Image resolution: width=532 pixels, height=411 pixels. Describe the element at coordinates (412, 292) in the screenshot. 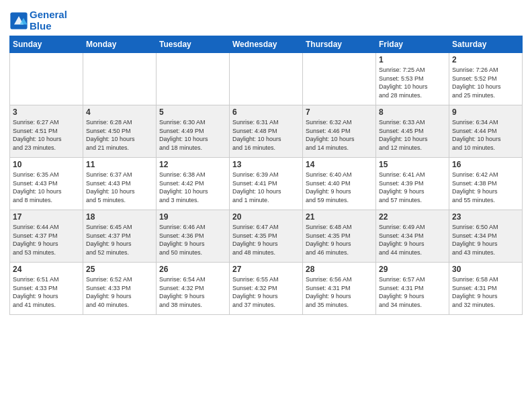

I see `day-info: Sunrise: 6:57 AM Sunset: 4:31 PM Dayligh…` at that location.